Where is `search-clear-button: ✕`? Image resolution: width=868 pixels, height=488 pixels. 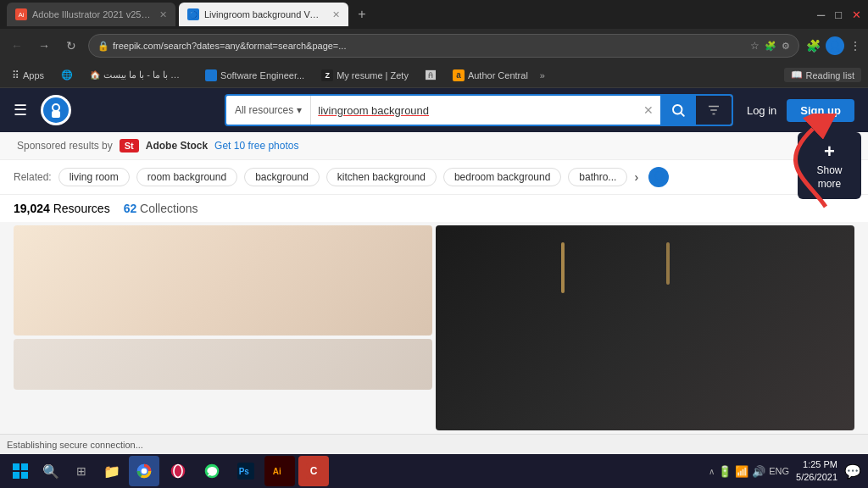
search-clear-button: ✕ is located at coordinates (648, 110).